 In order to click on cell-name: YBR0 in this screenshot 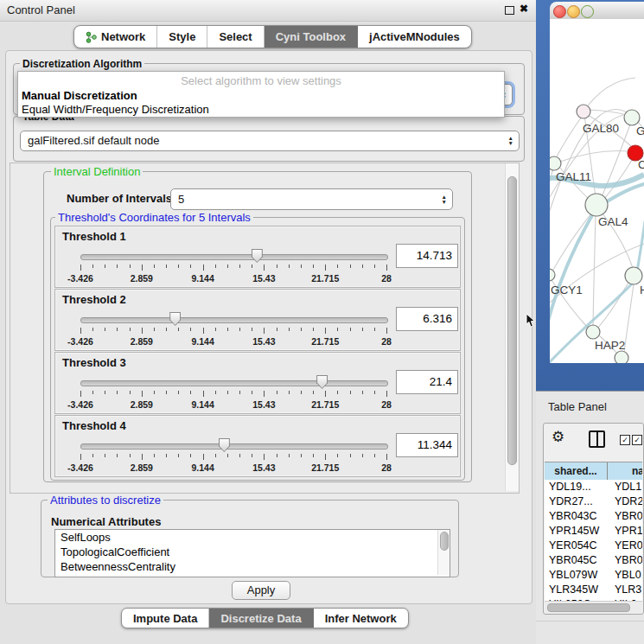, I will do `click(627, 560)`.